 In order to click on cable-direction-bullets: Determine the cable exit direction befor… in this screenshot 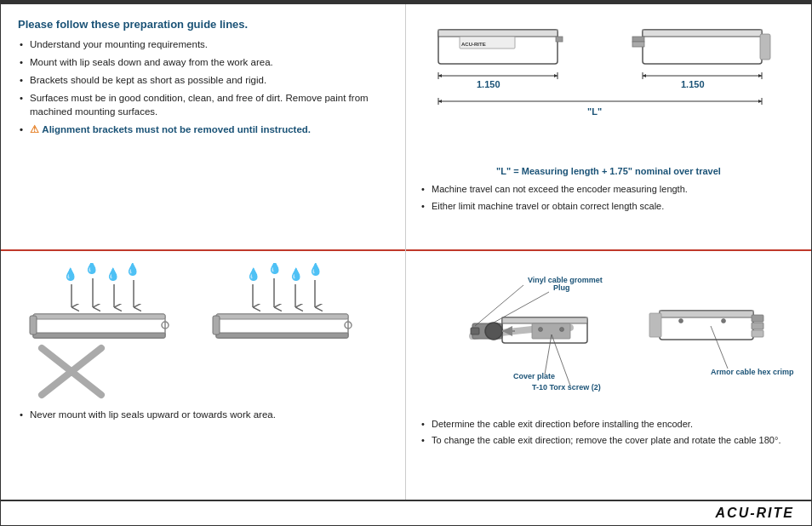, I will do `click(609, 432)`.